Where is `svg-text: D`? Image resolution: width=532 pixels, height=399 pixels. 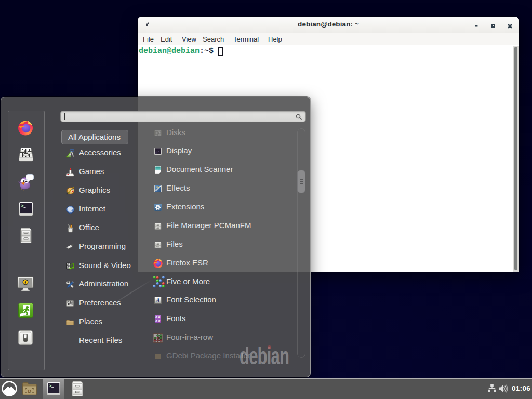
svg-text: D is located at coordinates (30, 391).